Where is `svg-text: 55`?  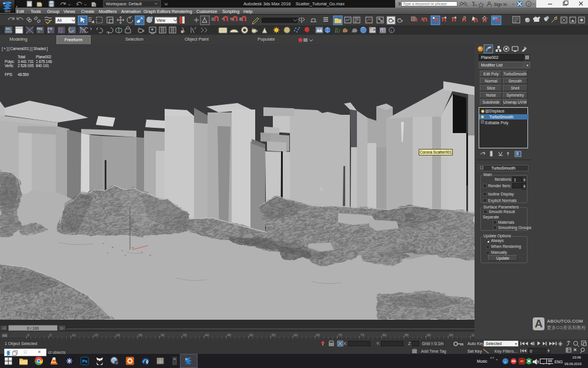
svg-text: 55 is located at coordinates (274, 335).